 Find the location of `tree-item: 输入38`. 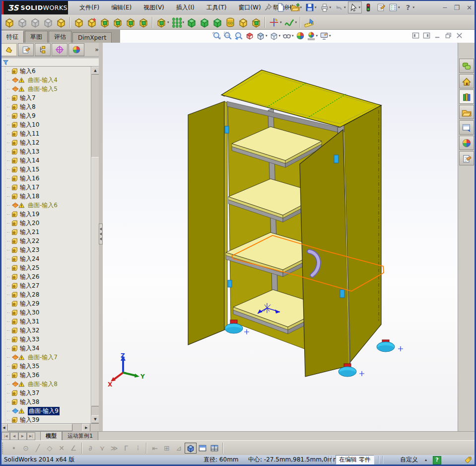

tree-item: 输入38 is located at coordinates (46, 402).